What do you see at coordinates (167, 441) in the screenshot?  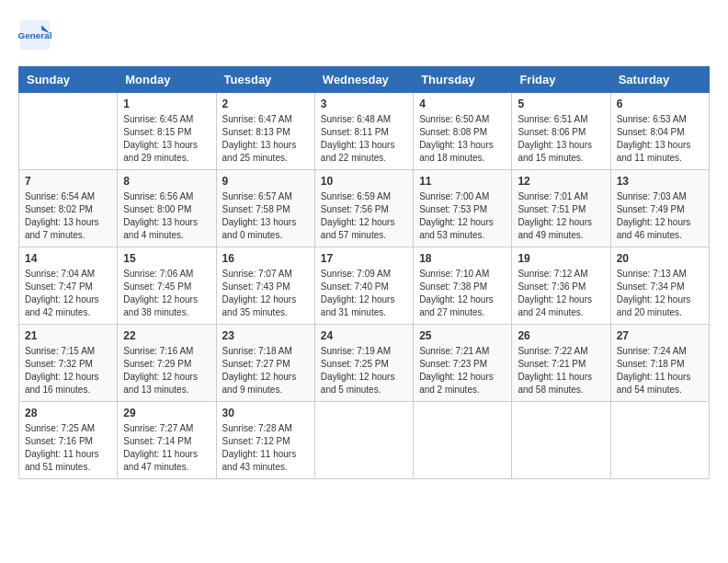 I see `calendar-cell: 29Sunrise: 7:27 AM Sunset: 7:14 PM Dayli…` at bounding box center [167, 441].